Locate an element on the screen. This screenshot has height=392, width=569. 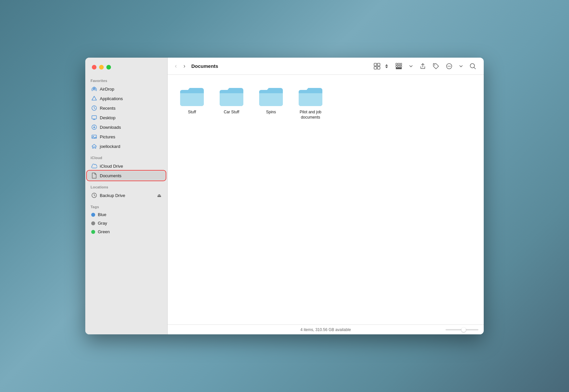
folder-pilot-job: Pilot and job documents is located at coordinates (311, 103).